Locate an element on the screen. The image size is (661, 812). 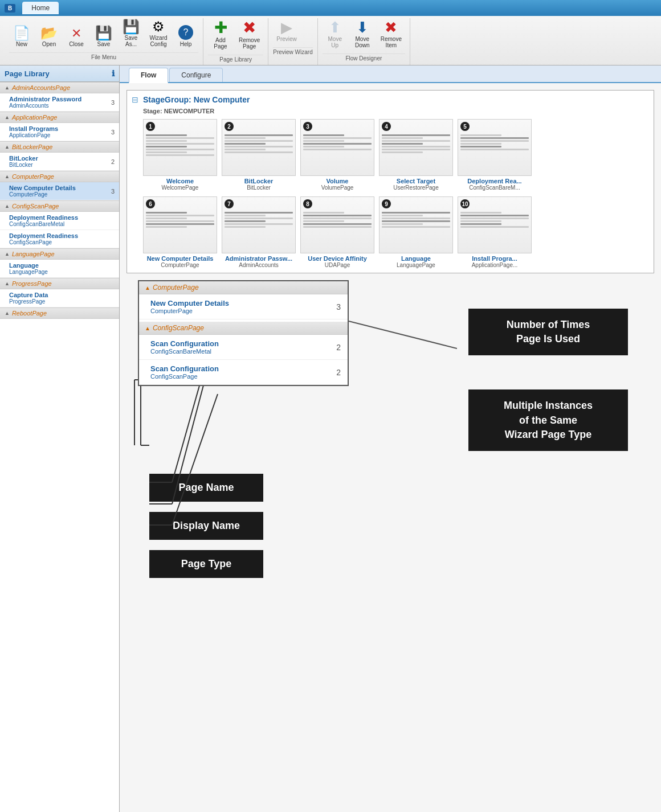
new-label: New is located at coordinates (22, 44).